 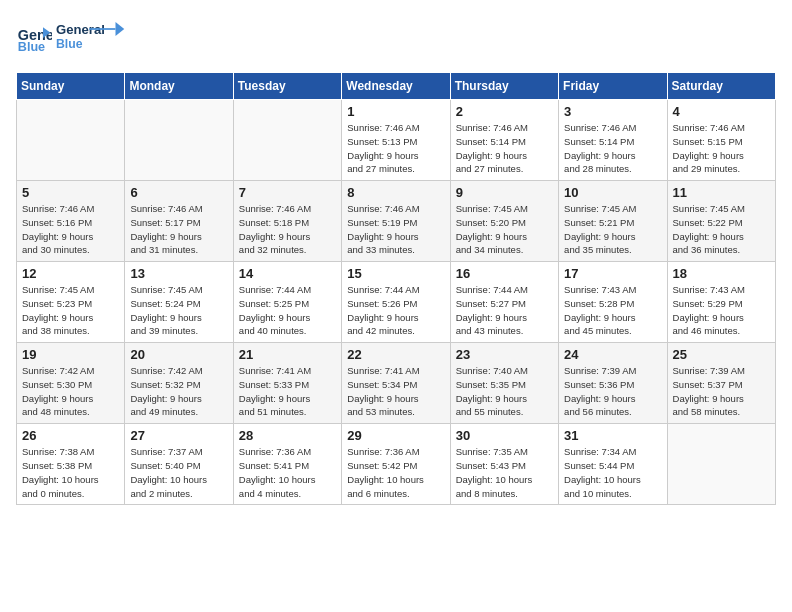 I want to click on weekday-header-sunday: Sunday, so click(x=71, y=86).